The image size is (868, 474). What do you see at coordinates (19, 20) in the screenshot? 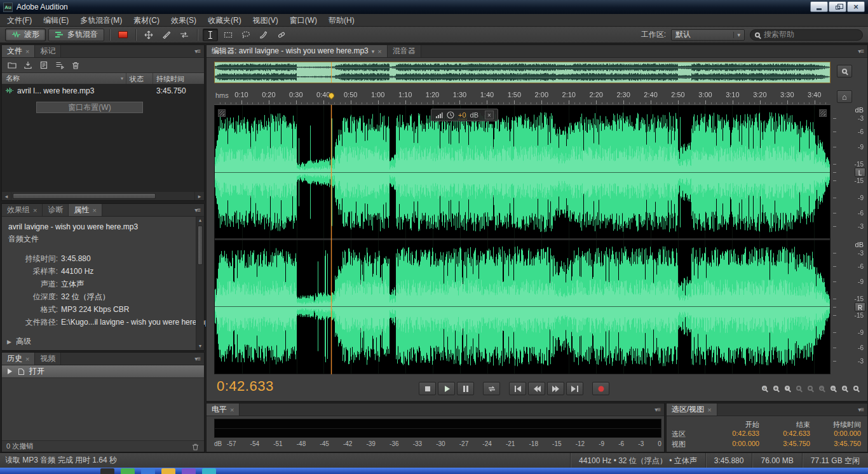
I see `menu-item-1: 文件(F)` at bounding box center [19, 20].